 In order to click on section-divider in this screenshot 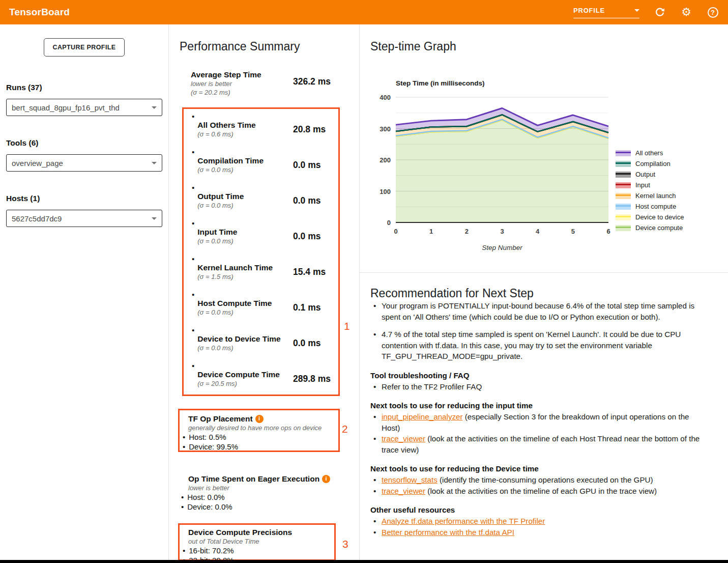, I will do `click(544, 273)`.